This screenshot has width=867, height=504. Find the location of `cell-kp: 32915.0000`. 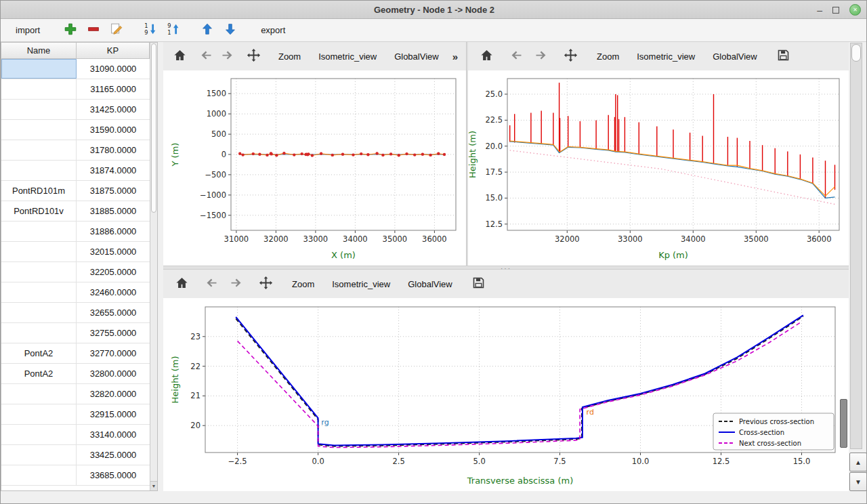

cell-kp: 32915.0000 is located at coordinates (113, 415).